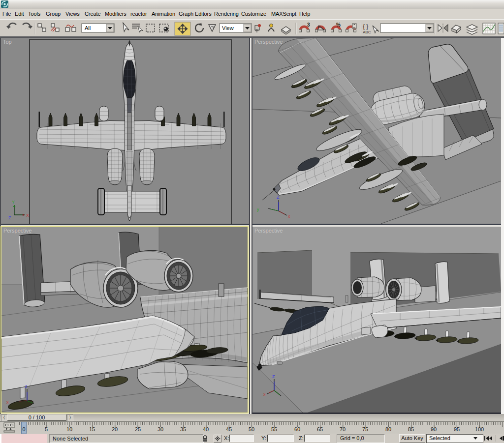 The height and width of the screenshot is (443, 504). I want to click on svg-text: 30, so click(160, 429).